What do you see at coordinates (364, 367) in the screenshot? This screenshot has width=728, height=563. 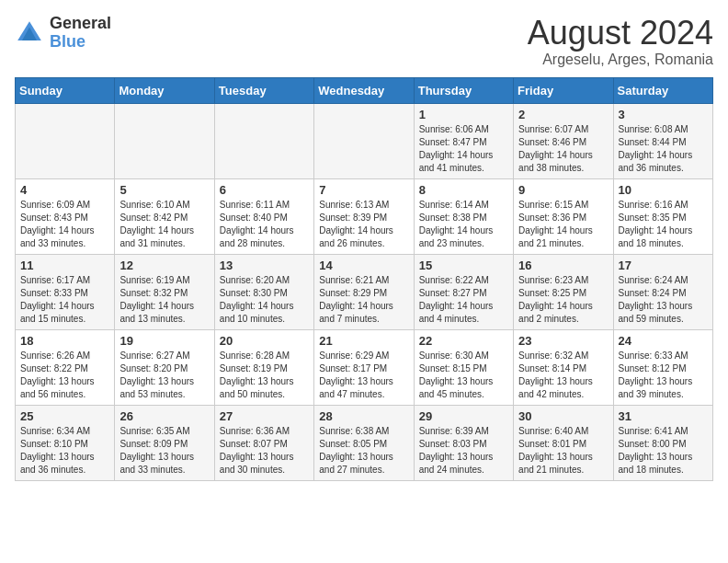 I see `calendar-day-cell: 21Sunrise: 6:29 AM Sunset: 8:17 PM Dayli…` at bounding box center [364, 367].